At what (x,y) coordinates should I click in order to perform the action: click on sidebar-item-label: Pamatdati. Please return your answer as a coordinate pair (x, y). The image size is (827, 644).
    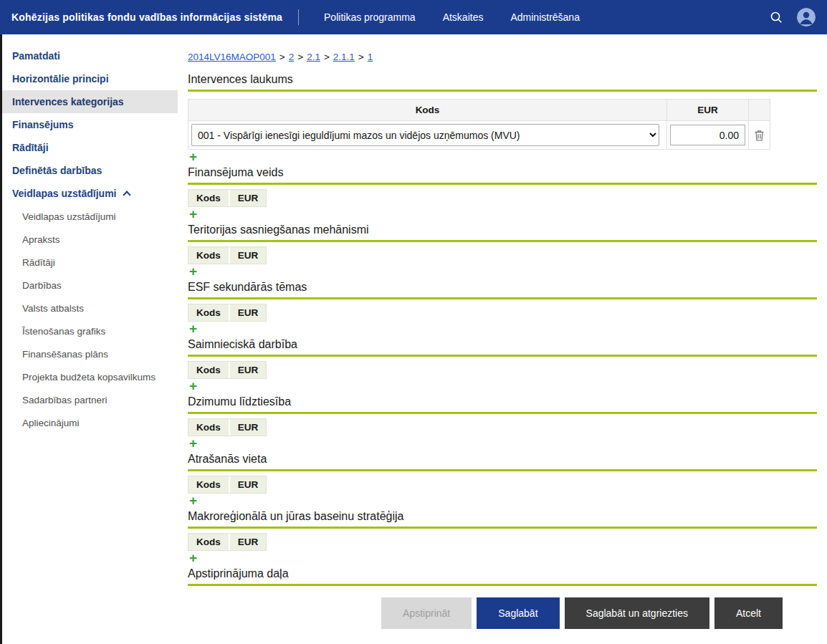
    Looking at the image, I should click on (36, 56).